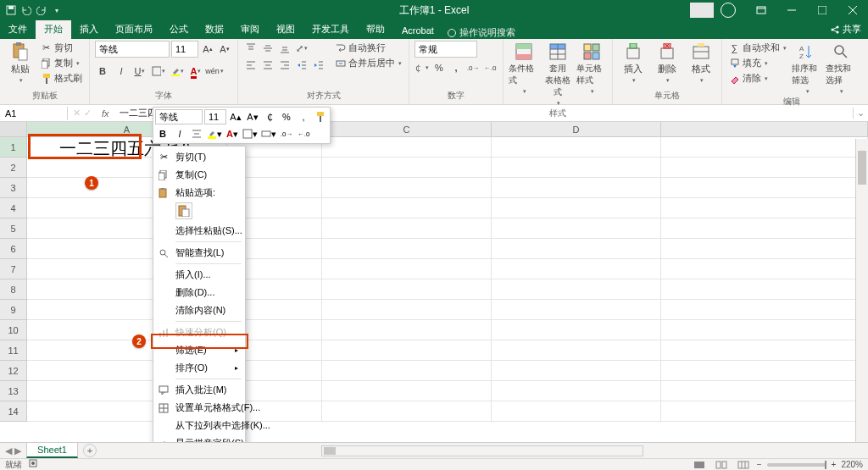 The height and width of the screenshot is (470, 868). I want to click on align-top-icon, so click(251, 48).